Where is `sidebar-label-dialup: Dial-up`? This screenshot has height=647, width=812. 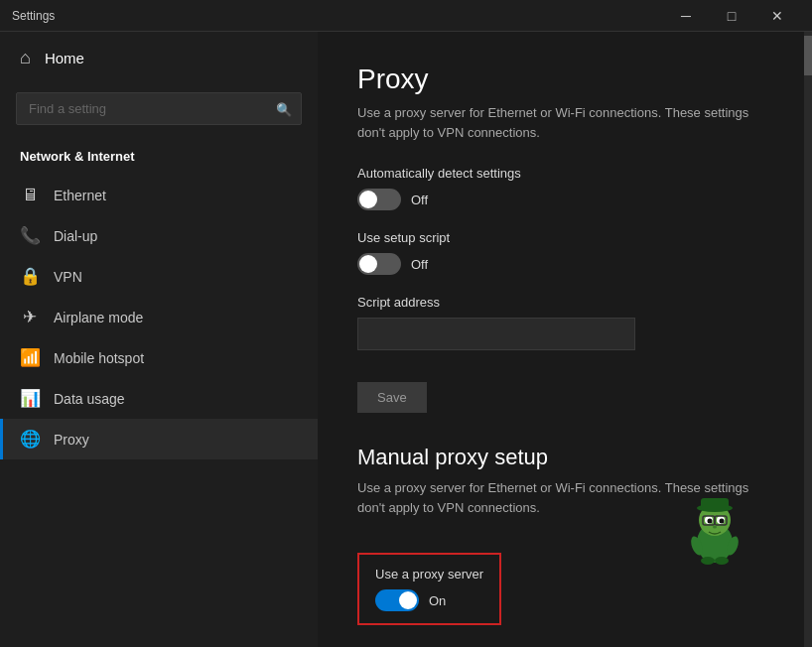
sidebar-label-dialup: Dial-up is located at coordinates (75, 236).